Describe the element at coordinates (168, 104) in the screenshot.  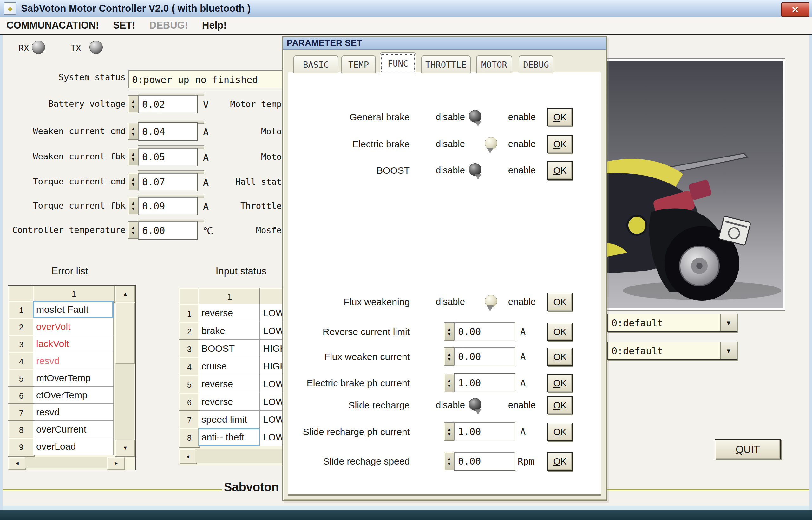
I see `battery-voltage-field: 0.02` at that location.